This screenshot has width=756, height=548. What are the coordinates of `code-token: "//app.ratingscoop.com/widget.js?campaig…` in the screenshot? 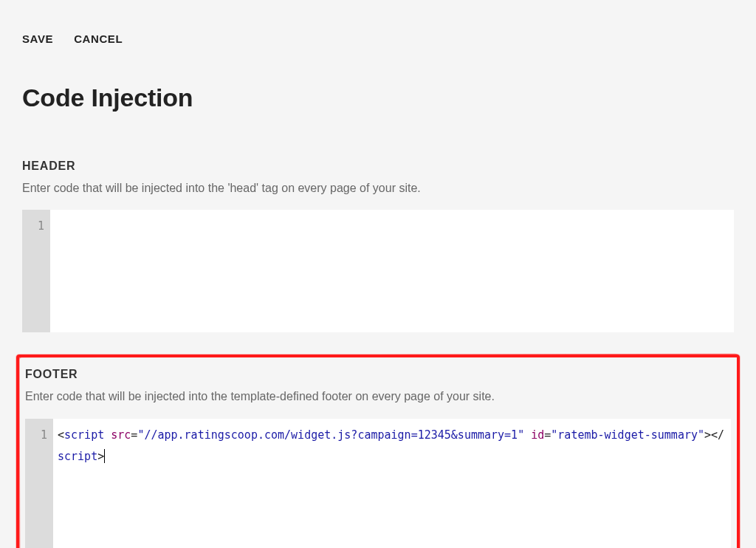 It's located at (331, 435).